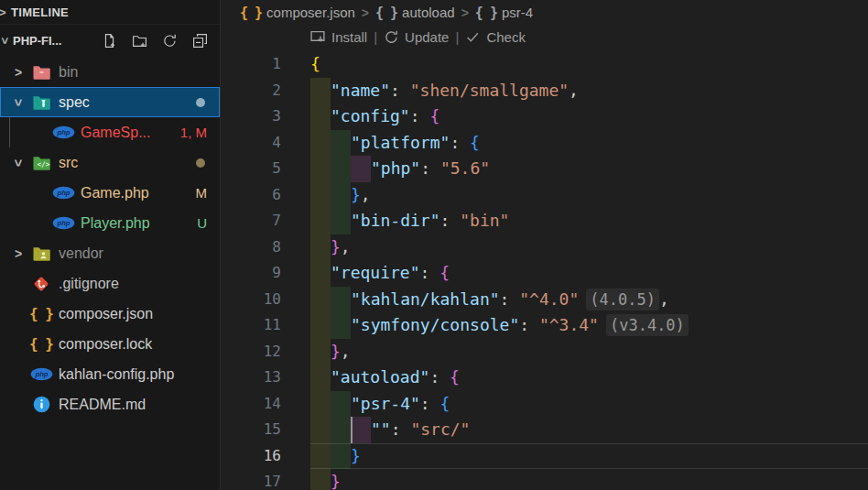 The image size is (868, 490). What do you see at coordinates (110, 71) in the screenshot?
I see `tree-item-bin: >bin` at bounding box center [110, 71].